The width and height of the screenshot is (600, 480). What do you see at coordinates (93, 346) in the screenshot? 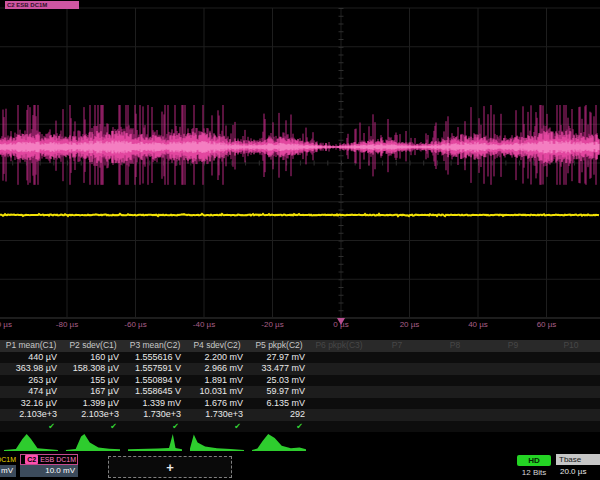
I see `measurement-header-p2: P2 sdev(C1)` at bounding box center [93, 346].